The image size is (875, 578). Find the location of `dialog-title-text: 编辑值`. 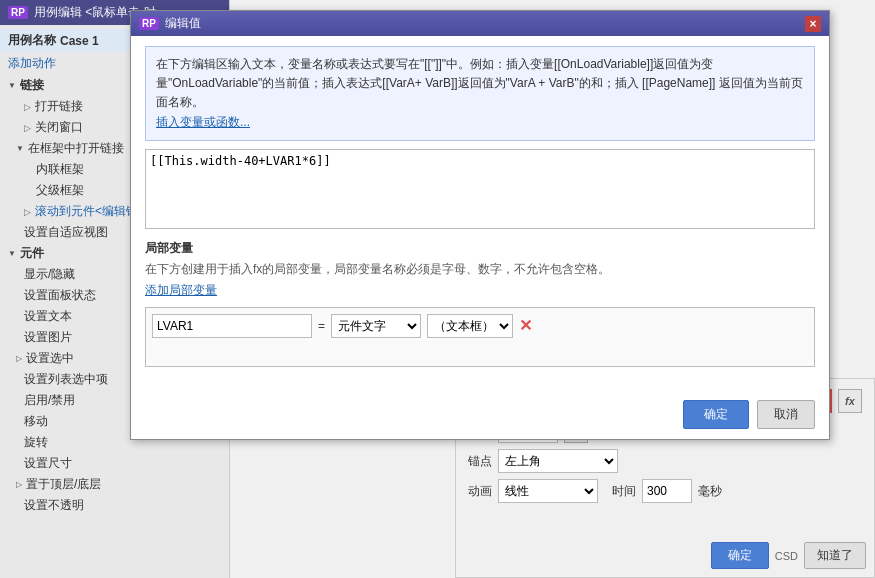

dialog-title-text: 编辑值 is located at coordinates (183, 24).